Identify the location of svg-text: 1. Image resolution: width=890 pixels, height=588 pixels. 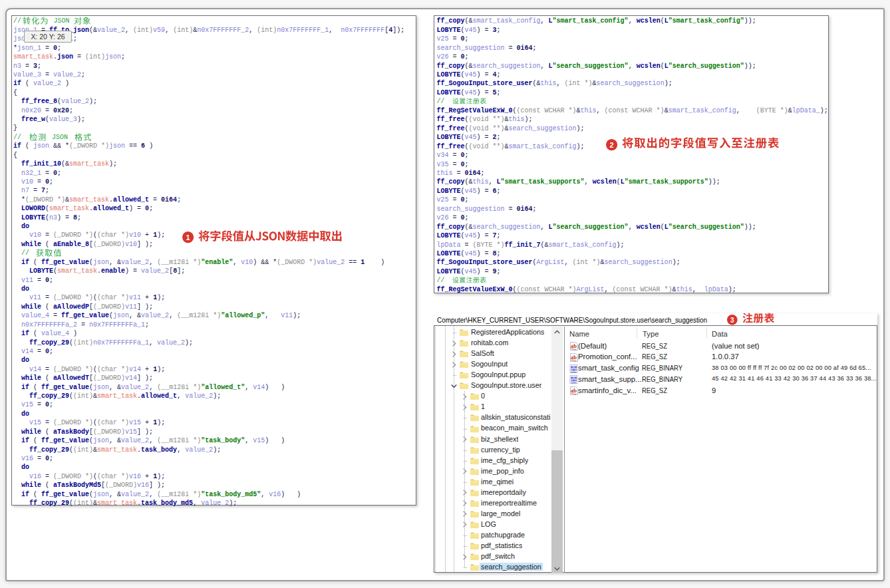
(188, 237).